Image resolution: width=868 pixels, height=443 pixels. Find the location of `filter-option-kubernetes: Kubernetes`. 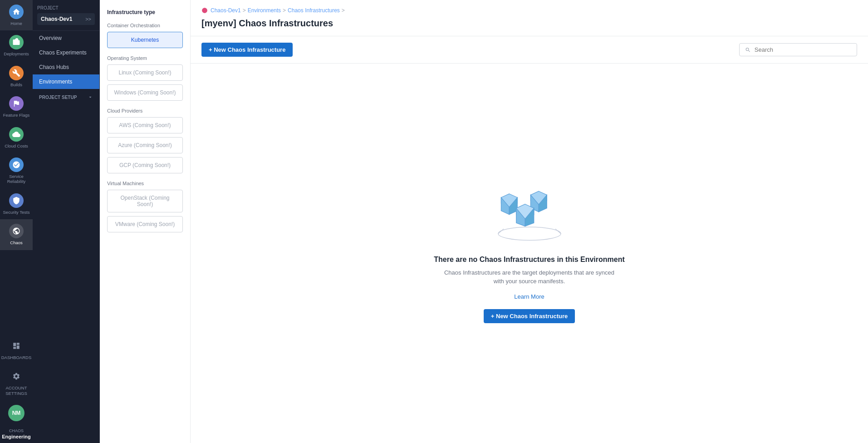

filter-option-kubernetes: Kubernetes is located at coordinates (145, 40).